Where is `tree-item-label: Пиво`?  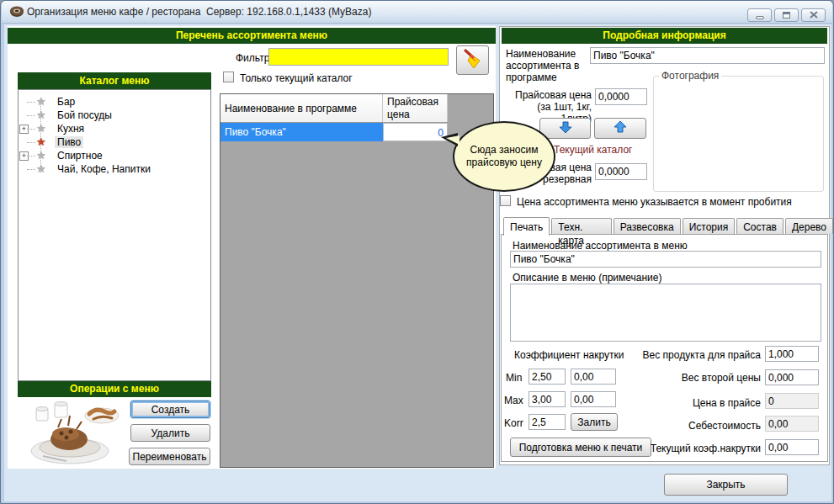
tree-item-label: Пиво is located at coordinates (69, 142).